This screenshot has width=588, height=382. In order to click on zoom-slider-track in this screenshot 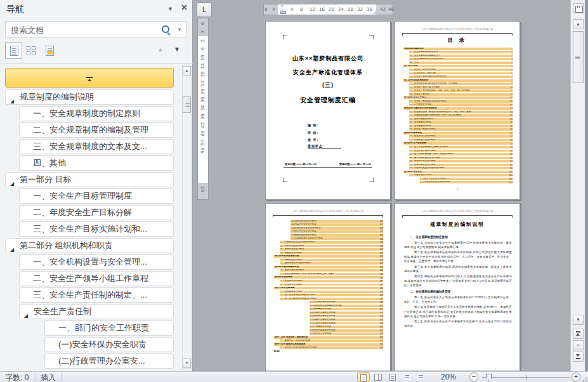, I will do `click(526, 377)`.